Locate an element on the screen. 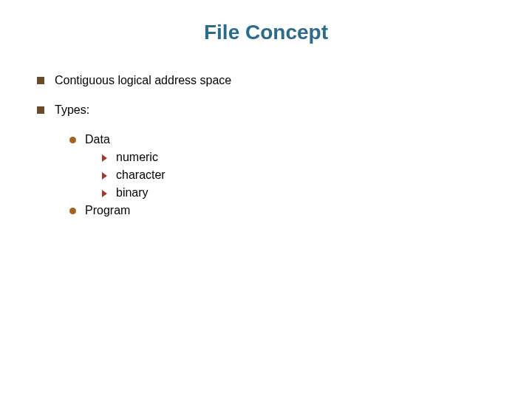 The width and height of the screenshot is (532, 399). bullet-text: binary is located at coordinates (132, 193).